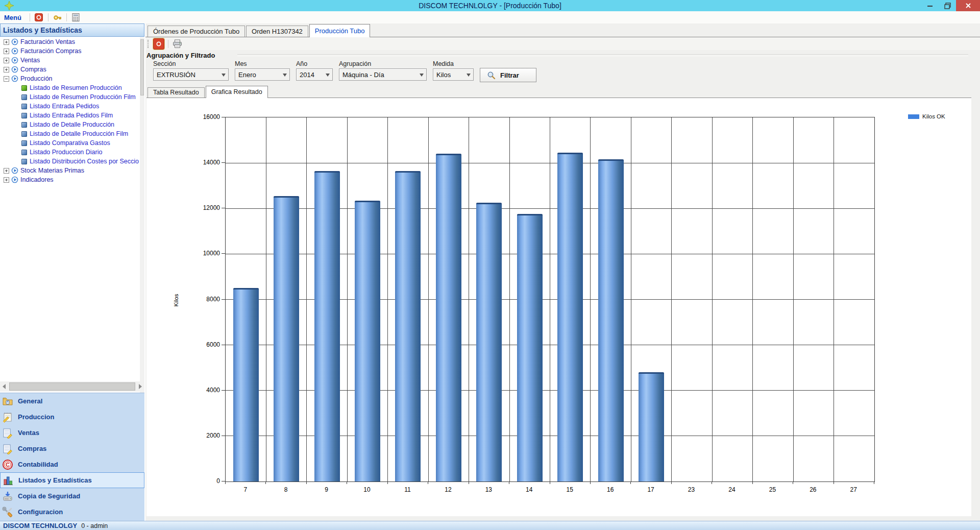 The height and width of the screenshot is (530, 980). What do you see at coordinates (72, 480) in the screenshot?
I see `module-nav-item: Listados y Estadísticas` at bounding box center [72, 480].